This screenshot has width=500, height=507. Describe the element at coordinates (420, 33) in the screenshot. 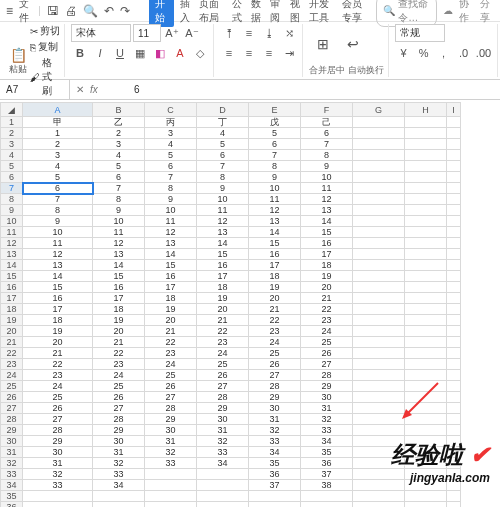

I see `number-format-combo: 常规` at that location.